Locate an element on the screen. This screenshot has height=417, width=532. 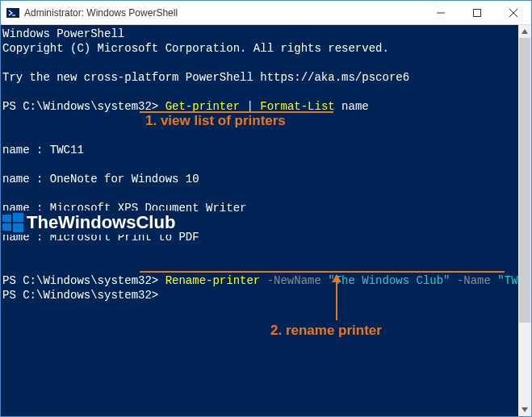
window-controls is located at coordinates (476, 13).